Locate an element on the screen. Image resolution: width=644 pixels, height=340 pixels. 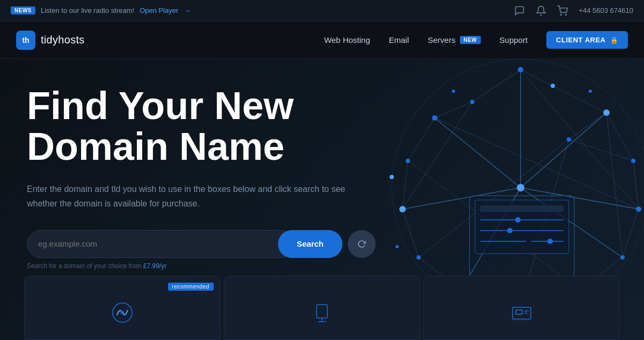
search-form: Search is located at coordinates (201, 244).